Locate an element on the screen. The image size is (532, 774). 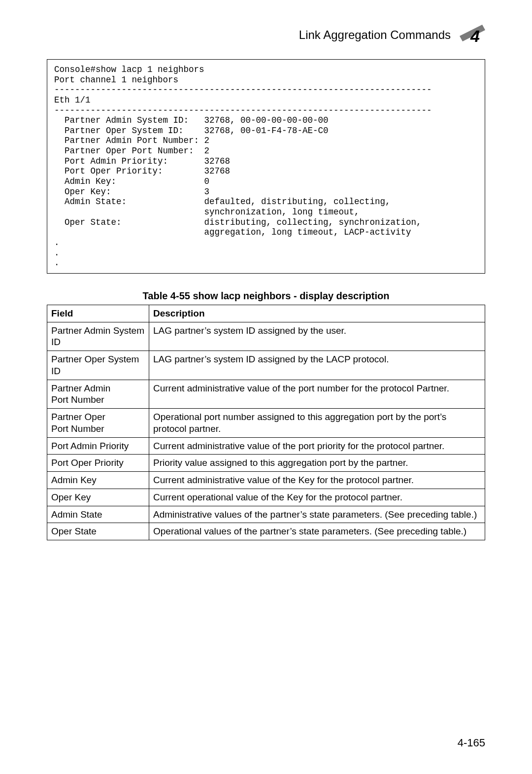
page-header: Link Aggregation Commands 4 is located at coordinates (266, 35).